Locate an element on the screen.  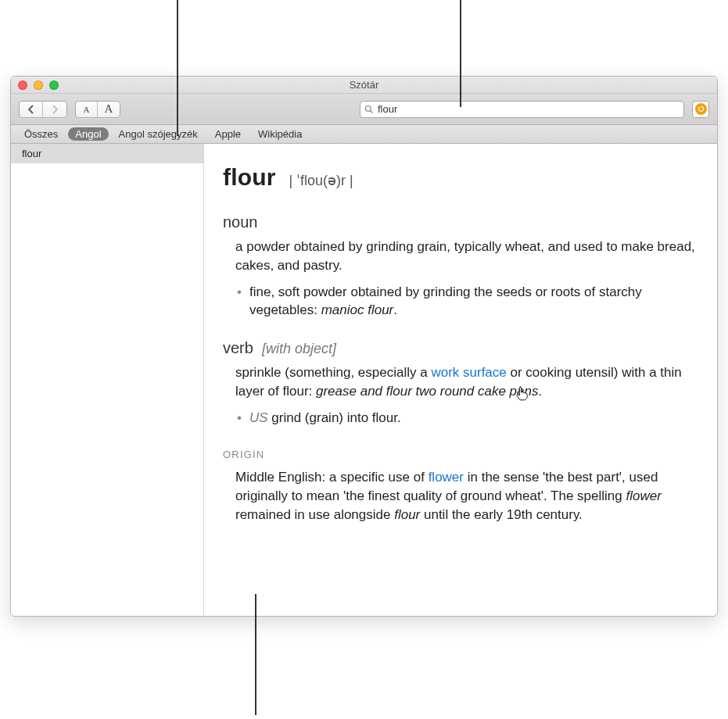
forward-button is located at coordinates (55, 109).